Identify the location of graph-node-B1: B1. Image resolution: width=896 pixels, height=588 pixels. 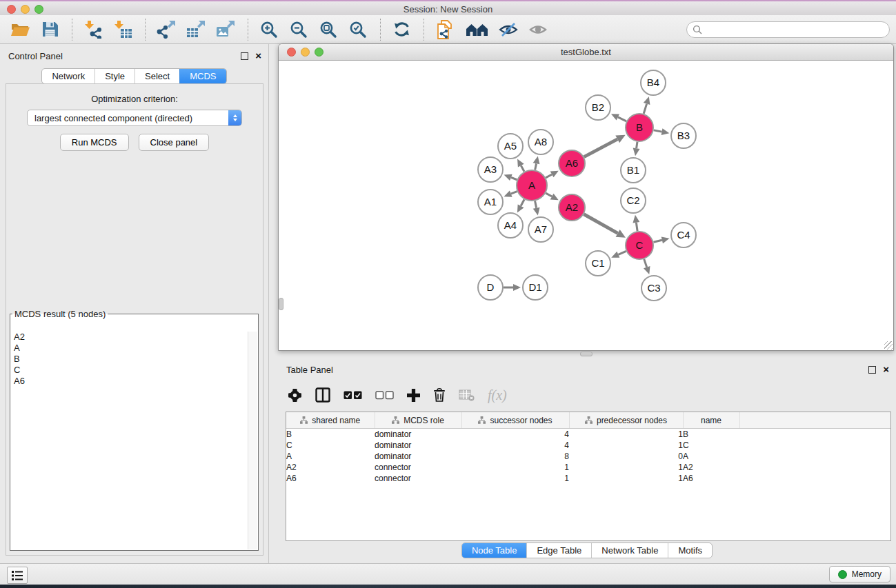
(633, 170).